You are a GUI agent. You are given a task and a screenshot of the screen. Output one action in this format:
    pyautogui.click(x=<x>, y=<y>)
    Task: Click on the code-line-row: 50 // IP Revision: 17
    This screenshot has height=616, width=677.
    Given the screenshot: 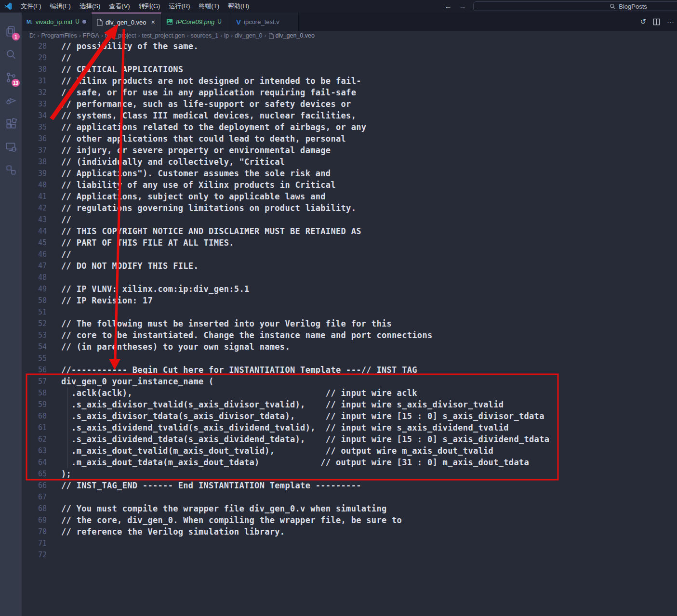 What is the action you would take?
    pyautogui.click(x=349, y=301)
    